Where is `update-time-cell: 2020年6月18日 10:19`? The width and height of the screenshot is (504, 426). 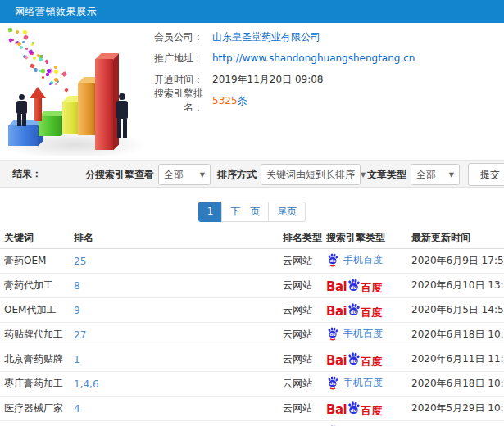 update-time-cell: 2020年6月18日 10:19 is located at coordinates (457, 384).